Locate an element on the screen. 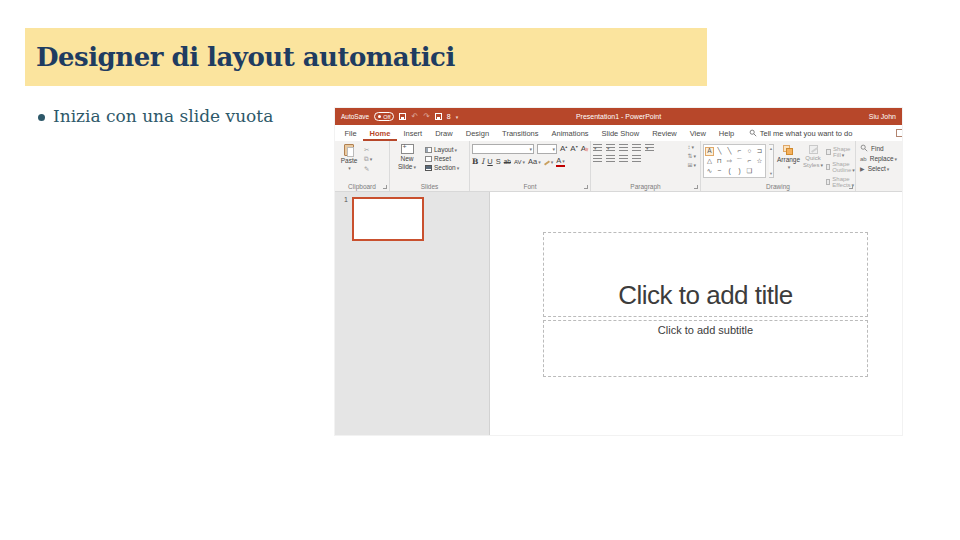 The image size is (960, 540). bullets-button is located at coordinates (598, 148).